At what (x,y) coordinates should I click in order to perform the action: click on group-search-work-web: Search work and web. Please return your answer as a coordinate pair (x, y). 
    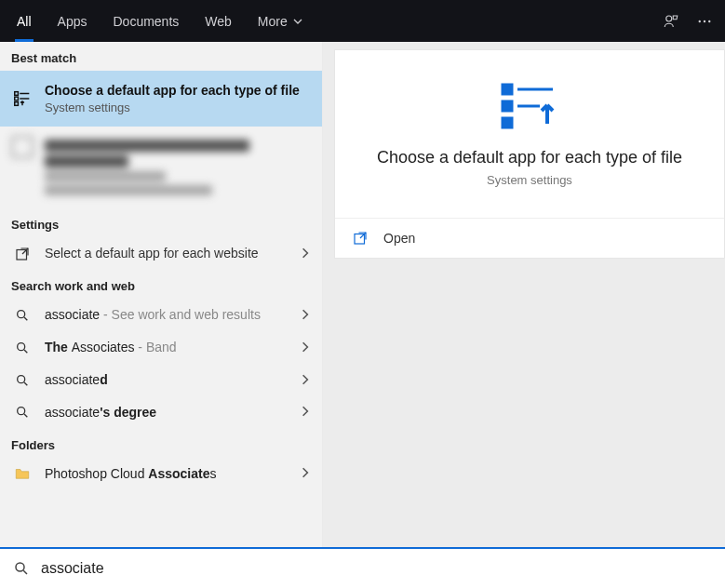
    Looking at the image, I should click on (161, 285).